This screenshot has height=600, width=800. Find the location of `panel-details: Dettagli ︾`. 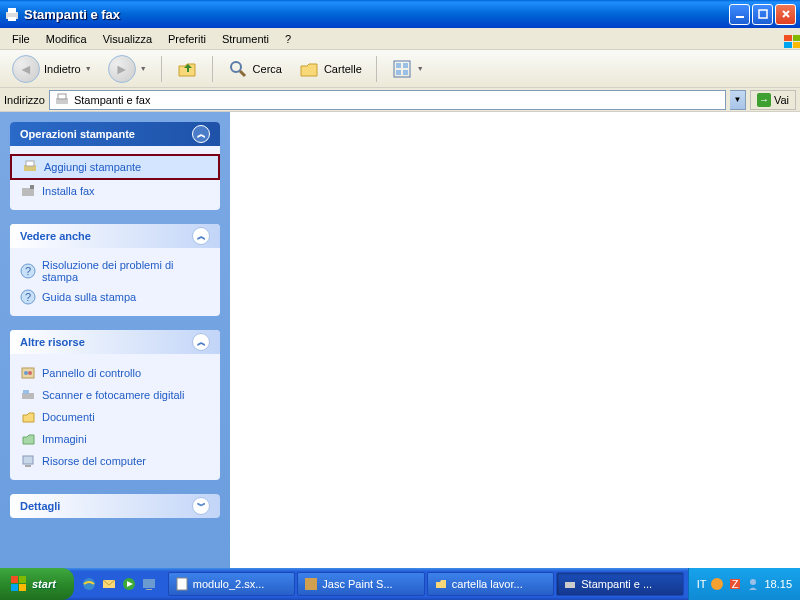

panel-details: Dettagli ︾ is located at coordinates (115, 506).